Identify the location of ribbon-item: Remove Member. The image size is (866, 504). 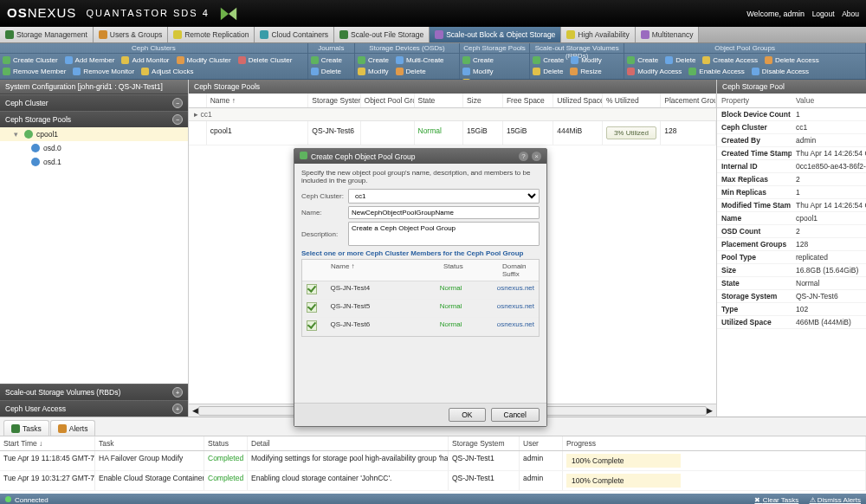
(35, 71).